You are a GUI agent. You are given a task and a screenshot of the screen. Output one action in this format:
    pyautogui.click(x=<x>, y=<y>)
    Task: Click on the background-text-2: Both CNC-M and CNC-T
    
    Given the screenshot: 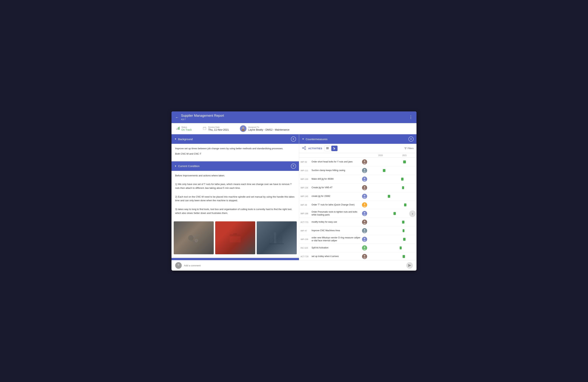 What is the action you would take?
    pyautogui.click(x=235, y=154)
    